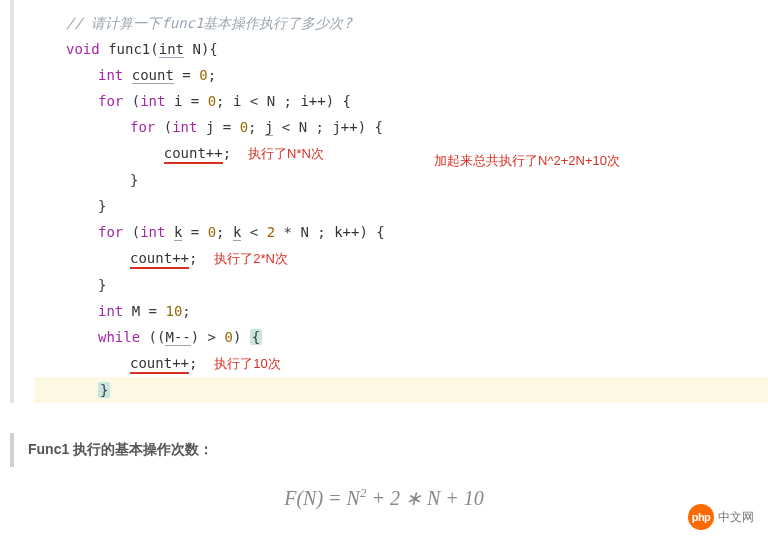  I want to click on summary-block: Func1 执行的基本操作次数：, so click(384, 450).